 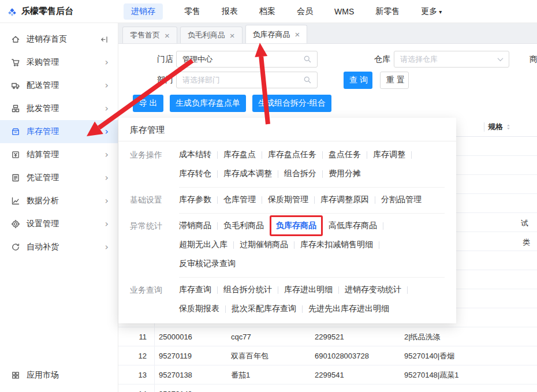 What do you see at coordinates (358, 80) in the screenshot?
I see `query-button: 查 询` at bounding box center [358, 80].